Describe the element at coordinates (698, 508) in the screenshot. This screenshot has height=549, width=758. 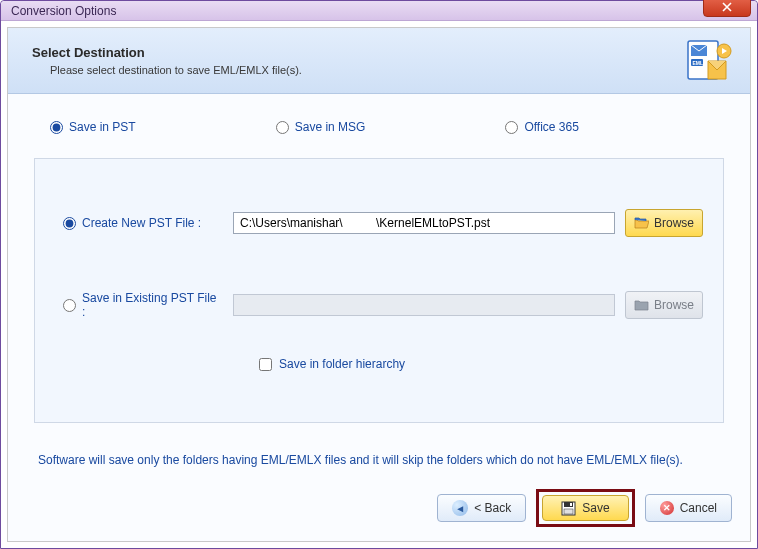
I see `cancel-button-label: Cancel` at that location.